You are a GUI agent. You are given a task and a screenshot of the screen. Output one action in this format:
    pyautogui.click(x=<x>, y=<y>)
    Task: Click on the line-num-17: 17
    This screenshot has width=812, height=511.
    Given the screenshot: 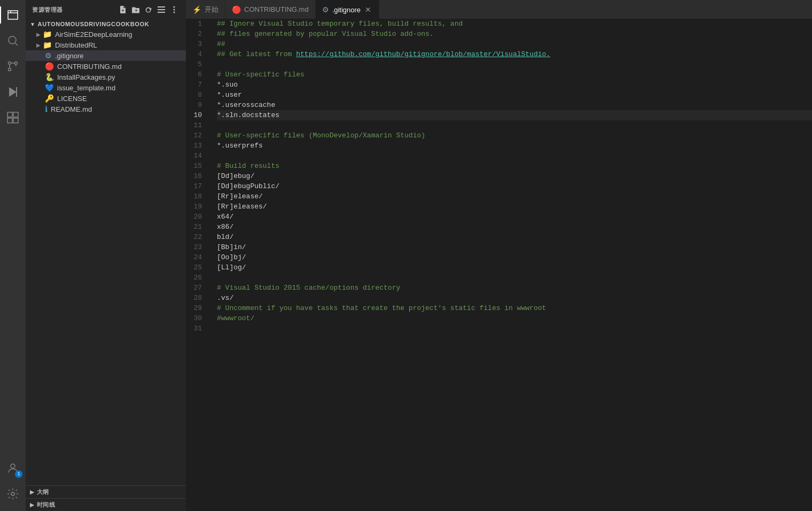 What is the action you would take?
    pyautogui.click(x=196, y=186)
    